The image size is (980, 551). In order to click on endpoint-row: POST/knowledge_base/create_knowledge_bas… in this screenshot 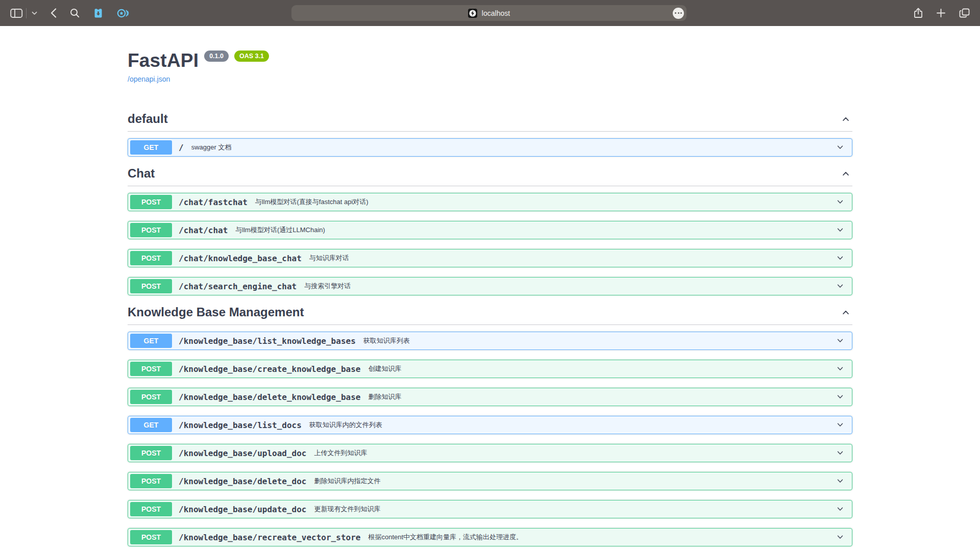, I will do `click(490, 369)`.